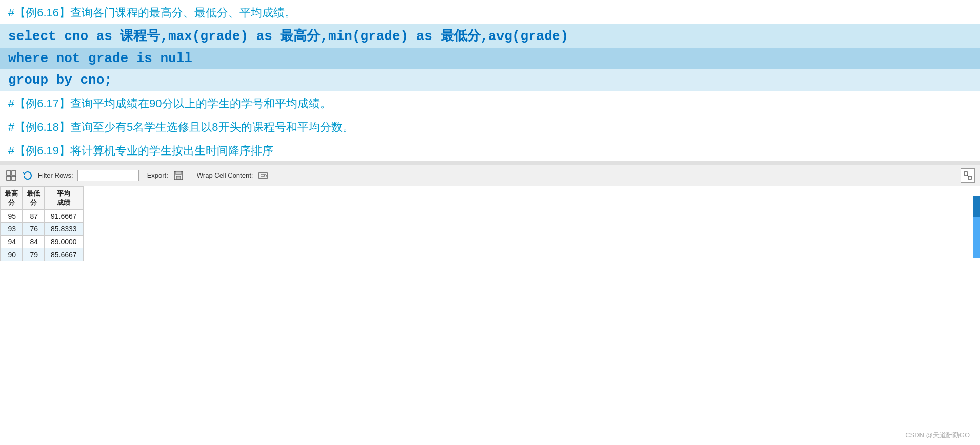 The width and height of the screenshot is (980, 445). What do you see at coordinates (34, 217) in the screenshot?
I see `table-cell: 87` at bounding box center [34, 217].